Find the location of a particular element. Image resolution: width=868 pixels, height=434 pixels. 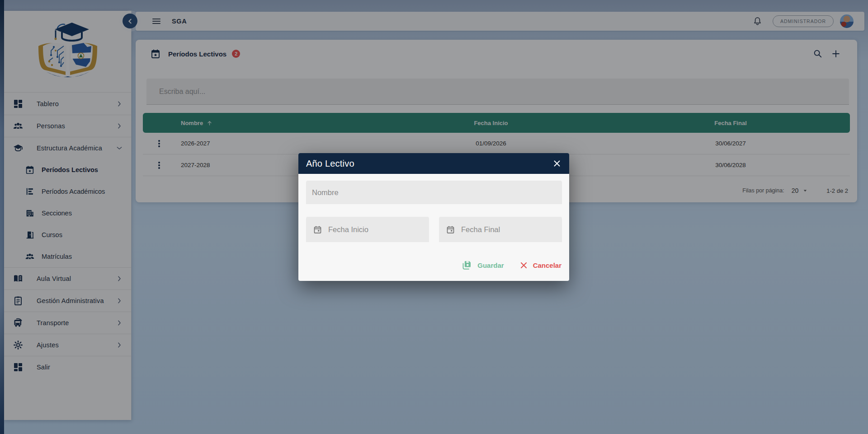

modal-actions: Guardar Cancelar is located at coordinates (511, 265).